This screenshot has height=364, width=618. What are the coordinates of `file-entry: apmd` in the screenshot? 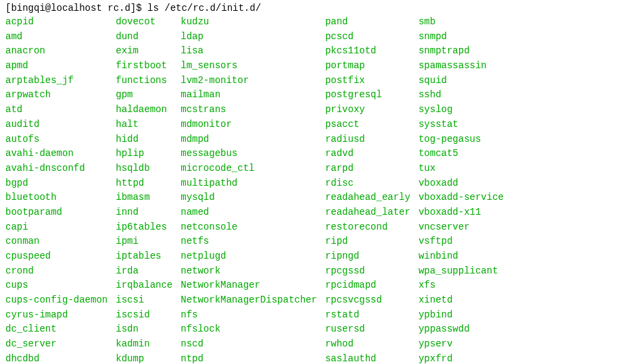 It's located at (57, 66).